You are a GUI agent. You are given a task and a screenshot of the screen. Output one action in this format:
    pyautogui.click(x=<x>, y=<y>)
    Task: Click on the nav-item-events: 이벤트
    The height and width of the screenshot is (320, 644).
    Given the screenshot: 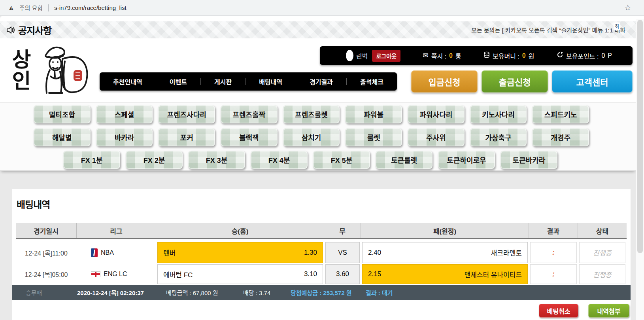 What is the action you would take?
    pyautogui.click(x=178, y=81)
    